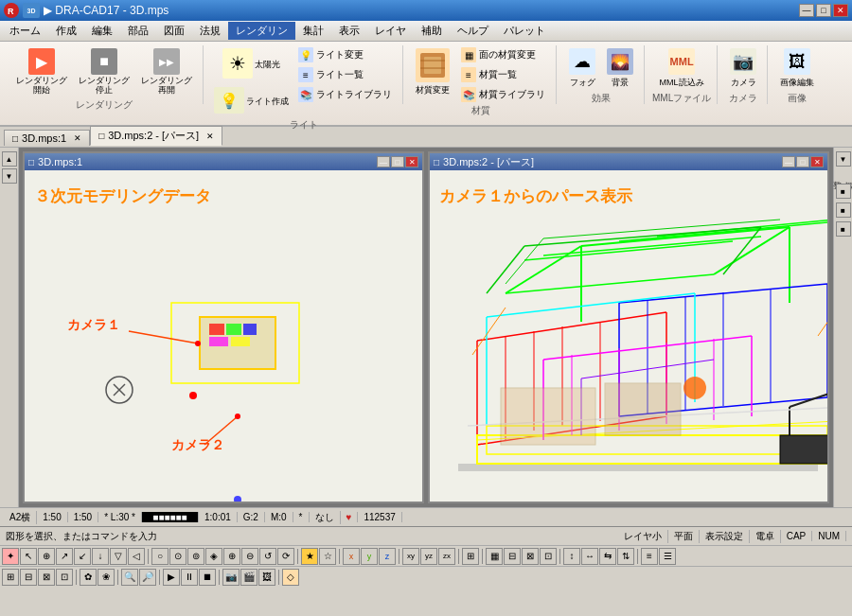 This screenshot has width=852, height=616. Describe the element at coordinates (797, 68) in the screenshot. I see `image-edit-button: 🖼 画像編集` at that location.